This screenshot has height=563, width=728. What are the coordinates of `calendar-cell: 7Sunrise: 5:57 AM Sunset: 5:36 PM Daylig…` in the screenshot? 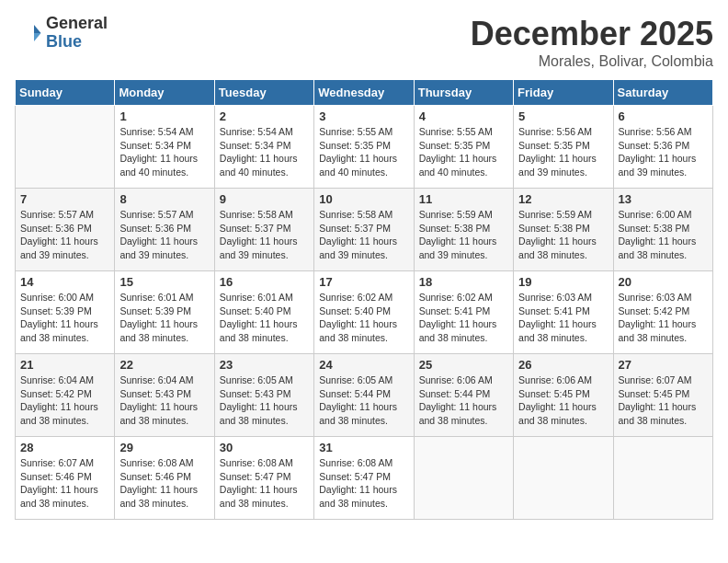 It's located at (65, 230).